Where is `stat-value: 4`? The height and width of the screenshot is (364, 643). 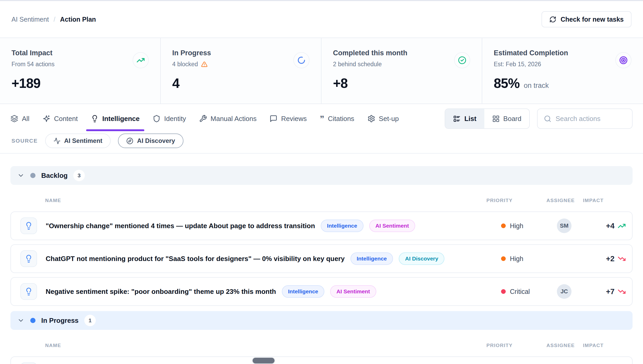 stat-value: 4 is located at coordinates (176, 83).